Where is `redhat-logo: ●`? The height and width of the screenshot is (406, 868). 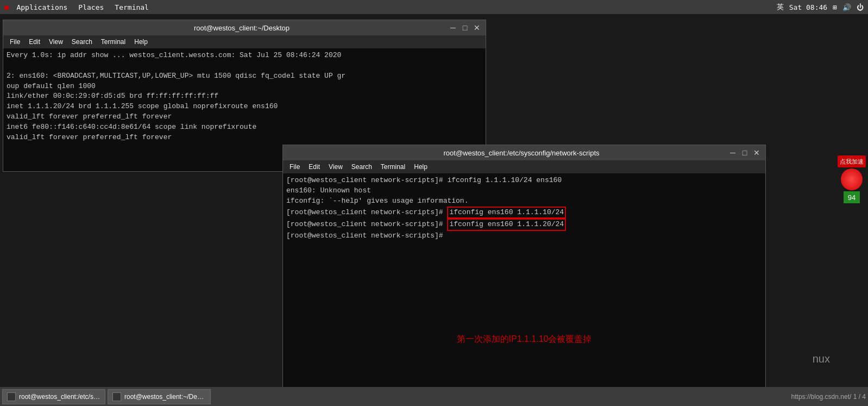 redhat-logo: ● is located at coordinates (7, 7).